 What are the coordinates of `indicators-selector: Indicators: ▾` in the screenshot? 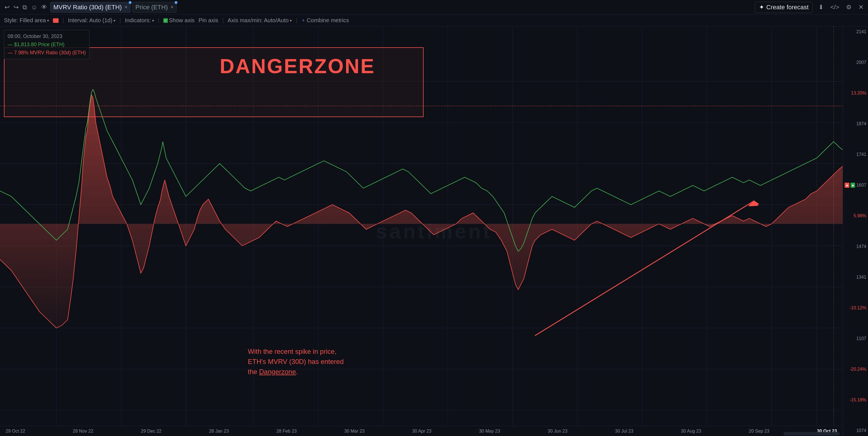 It's located at (139, 20).